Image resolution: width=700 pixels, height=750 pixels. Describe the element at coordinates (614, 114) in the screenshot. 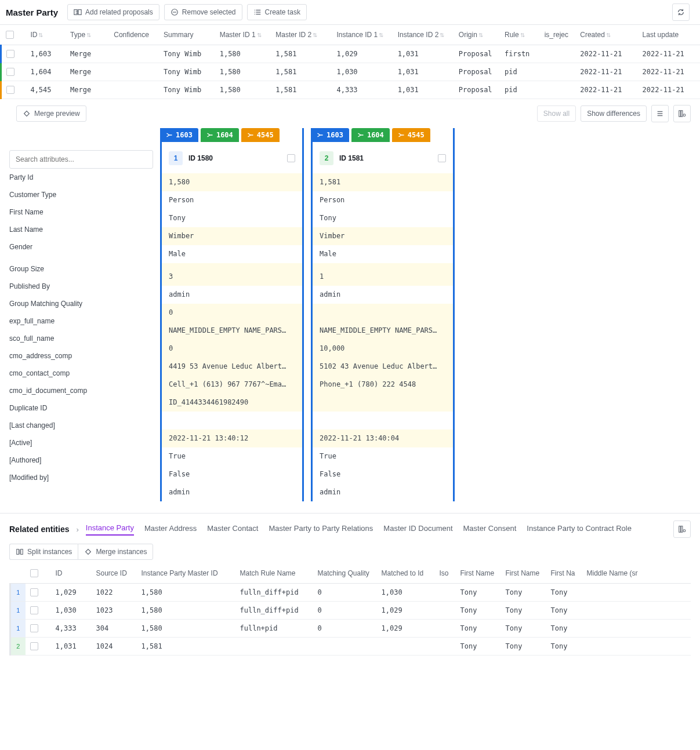

I see `show-differences-button: Show differences` at that location.